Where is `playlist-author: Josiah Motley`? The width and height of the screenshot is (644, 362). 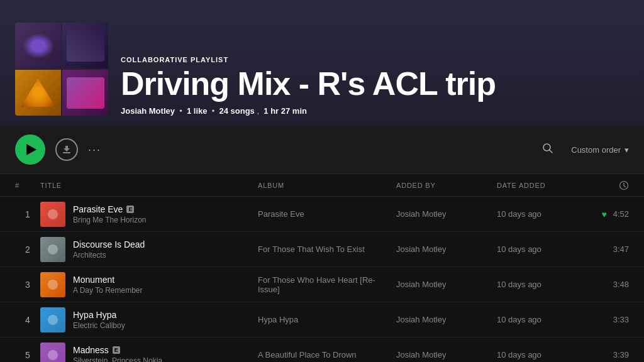
playlist-author: Josiah Motley is located at coordinates (148, 111).